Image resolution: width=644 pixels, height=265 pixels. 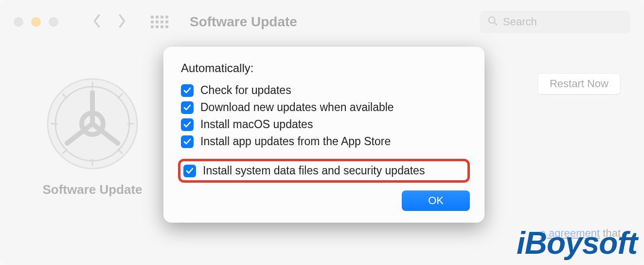 What do you see at coordinates (92, 124) in the screenshot?
I see `software-update-gear-icon` at bounding box center [92, 124].